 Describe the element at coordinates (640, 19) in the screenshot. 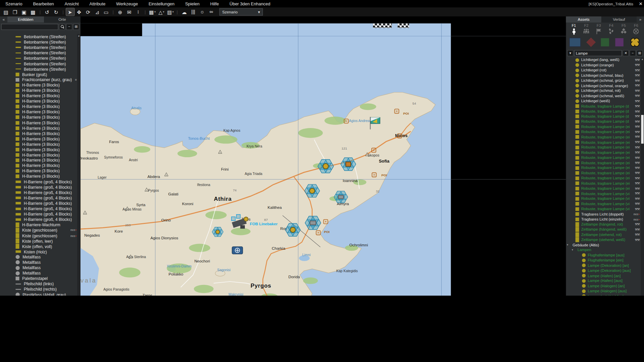

I see `expand-panel-icon: »` at that location.